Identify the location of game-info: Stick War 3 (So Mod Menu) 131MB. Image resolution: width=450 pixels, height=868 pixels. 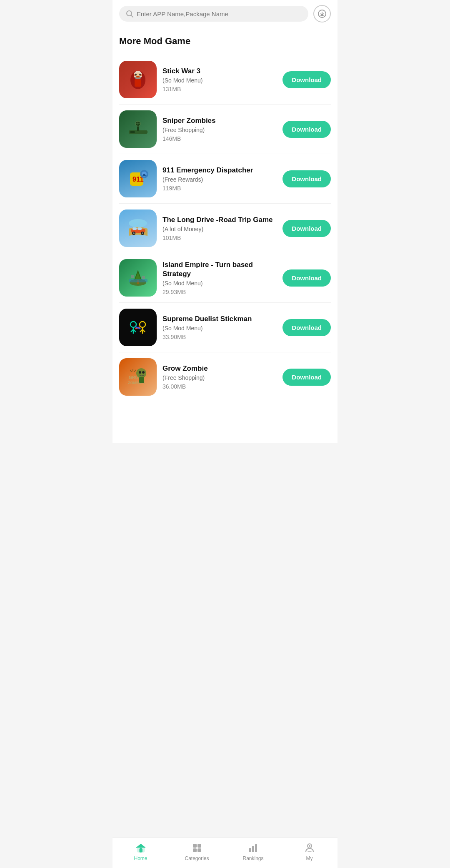
(220, 80).